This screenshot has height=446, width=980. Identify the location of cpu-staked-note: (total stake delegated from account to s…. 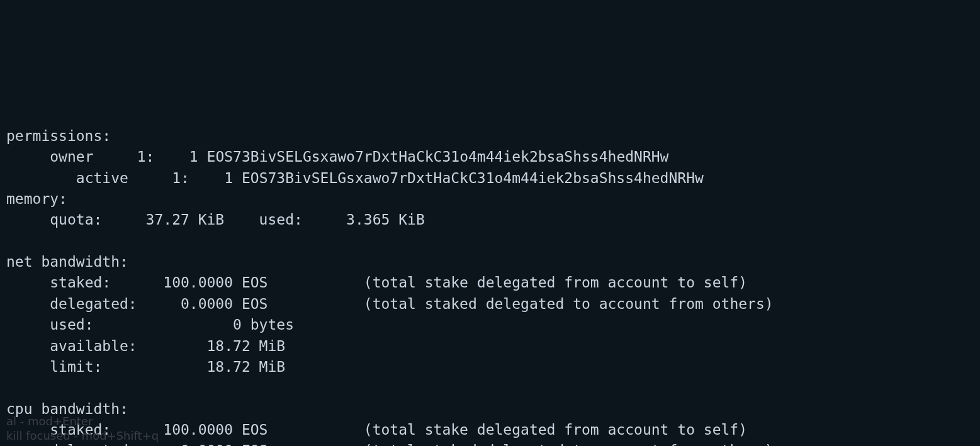
(555, 430).